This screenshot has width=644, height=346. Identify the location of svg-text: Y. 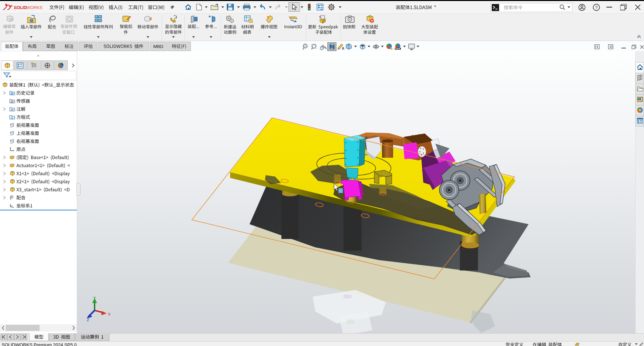
(95, 298).